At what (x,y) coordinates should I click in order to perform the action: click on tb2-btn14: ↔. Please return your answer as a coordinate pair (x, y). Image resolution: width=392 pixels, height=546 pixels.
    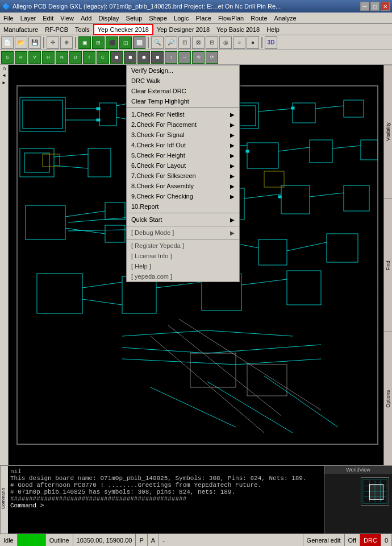
    Looking at the image, I should click on (185, 57).